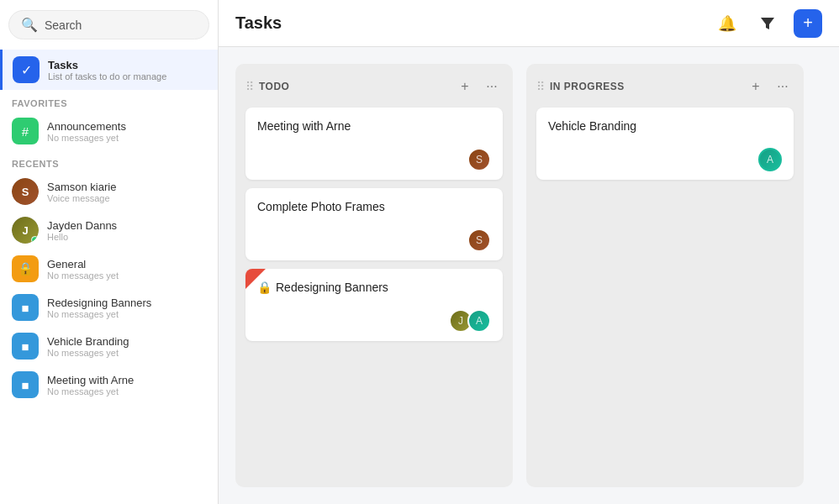 The image size is (839, 504). Describe the element at coordinates (82, 198) in the screenshot. I see `samson-sub: Voice message` at that location.